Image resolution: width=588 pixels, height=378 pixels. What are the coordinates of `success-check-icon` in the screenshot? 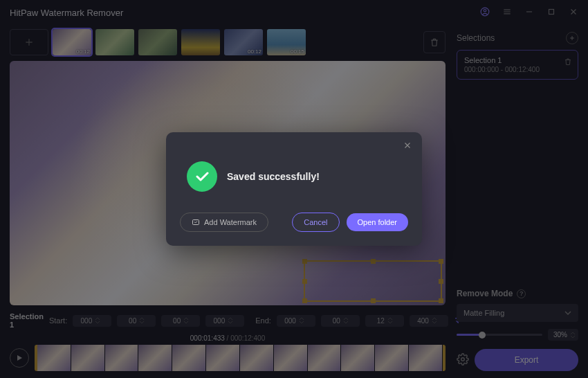 It's located at (202, 177).